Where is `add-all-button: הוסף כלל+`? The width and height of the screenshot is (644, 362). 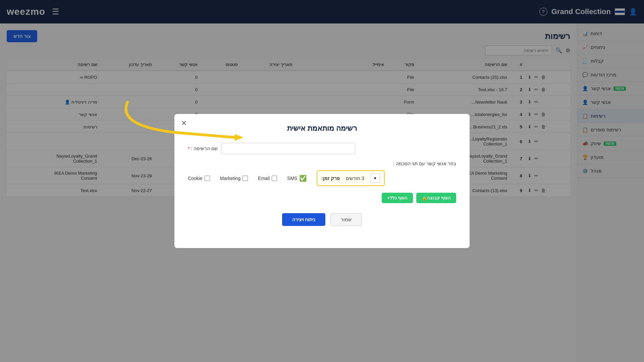
add-all-button: הוסף כלל+ is located at coordinates (397, 198).